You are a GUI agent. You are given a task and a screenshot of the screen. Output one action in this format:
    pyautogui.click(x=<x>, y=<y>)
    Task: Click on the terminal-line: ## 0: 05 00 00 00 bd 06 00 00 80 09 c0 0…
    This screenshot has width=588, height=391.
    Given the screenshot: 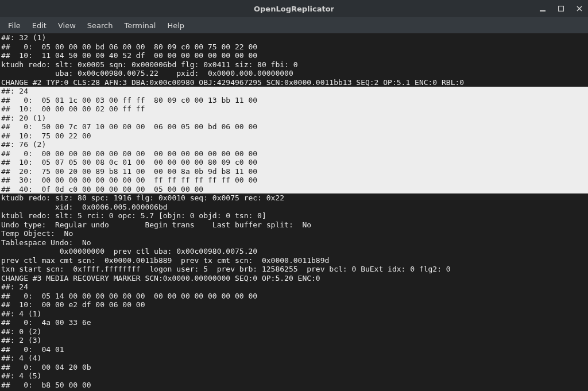 What is the action you would take?
    pyautogui.click(x=294, y=47)
    